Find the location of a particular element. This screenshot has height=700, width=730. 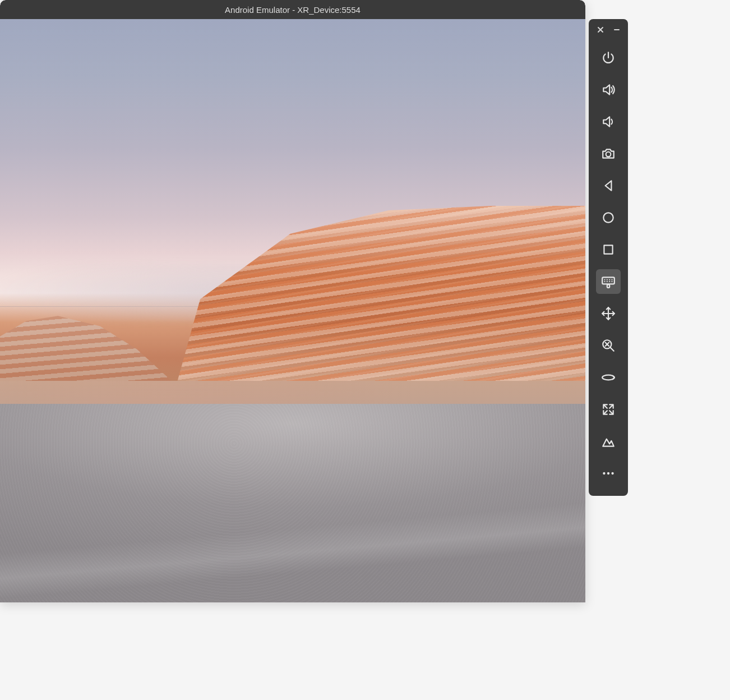

close-icon is located at coordinates (600, 30).